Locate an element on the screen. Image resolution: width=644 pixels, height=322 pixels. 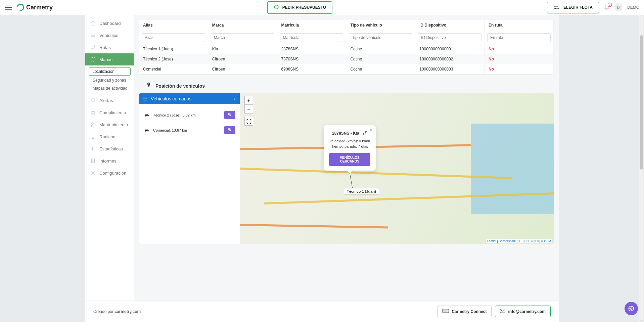
wrench-icon is located at coordinates (93, 125).